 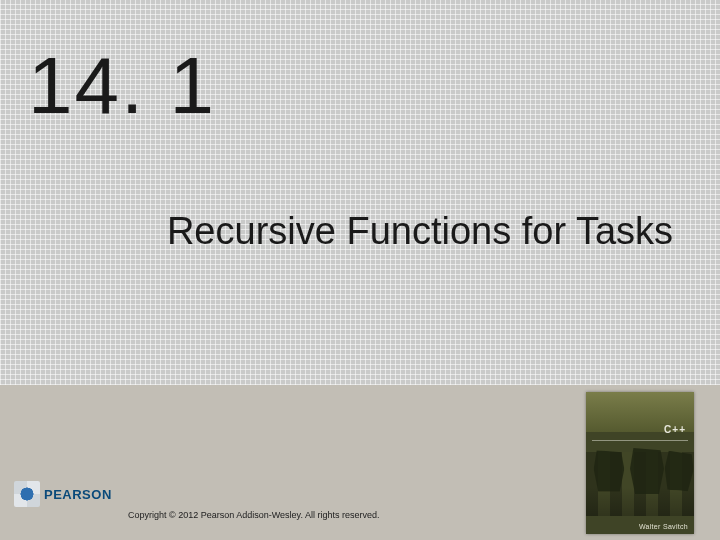 What do you see at coordinates (254, 515) in the screenshot?
I see `copyright-text: Copyright © 2012 Pearson Addison-Wesley.…` at bounding box center [254, 515].